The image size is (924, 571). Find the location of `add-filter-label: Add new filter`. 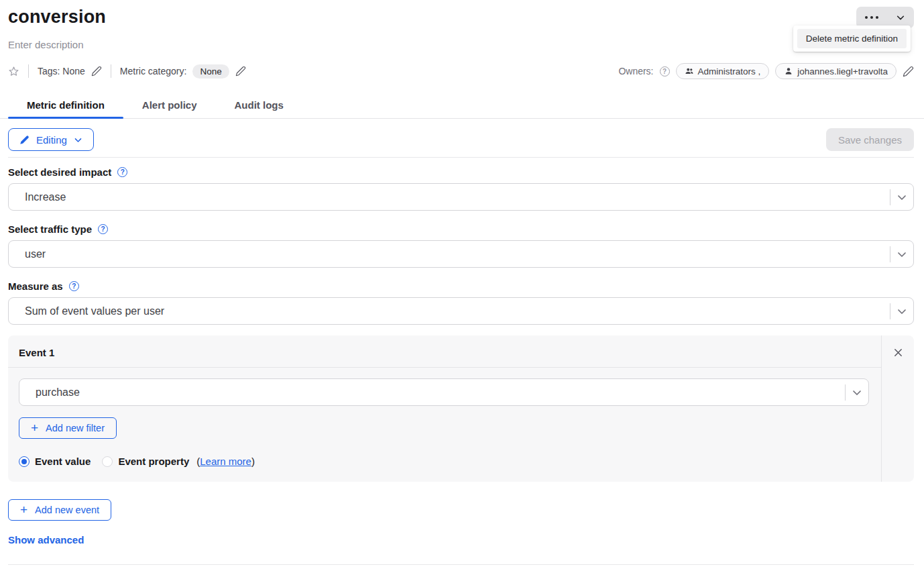

add-filter-label: Add new filter is located at coordinates (75, 428).